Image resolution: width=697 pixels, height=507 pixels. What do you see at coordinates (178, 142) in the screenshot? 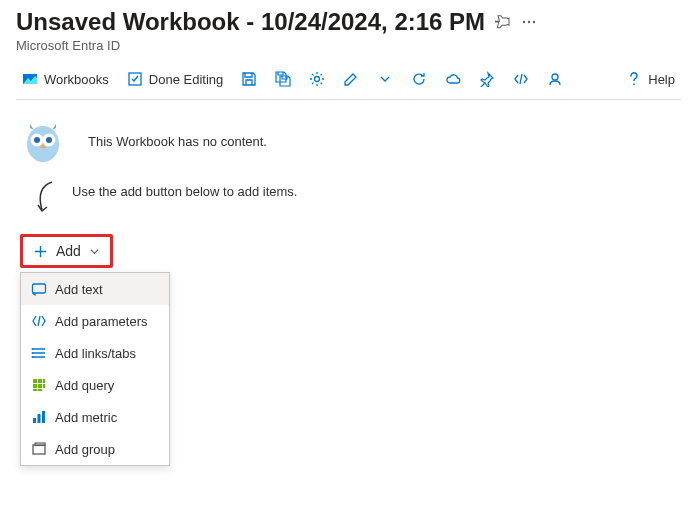
I see `empty-message: This Workbook has no content.` at bounding box center [178, 142].